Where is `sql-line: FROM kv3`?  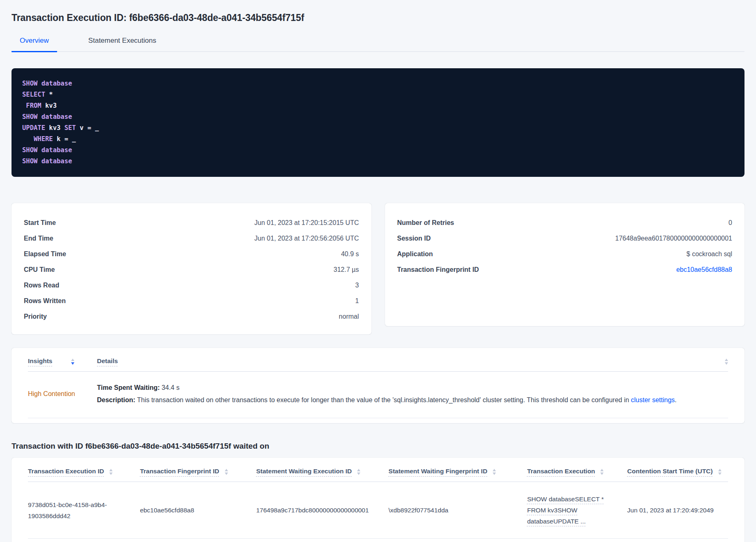
sql-line: FROM kv3 is located at coordinates (378, 106).